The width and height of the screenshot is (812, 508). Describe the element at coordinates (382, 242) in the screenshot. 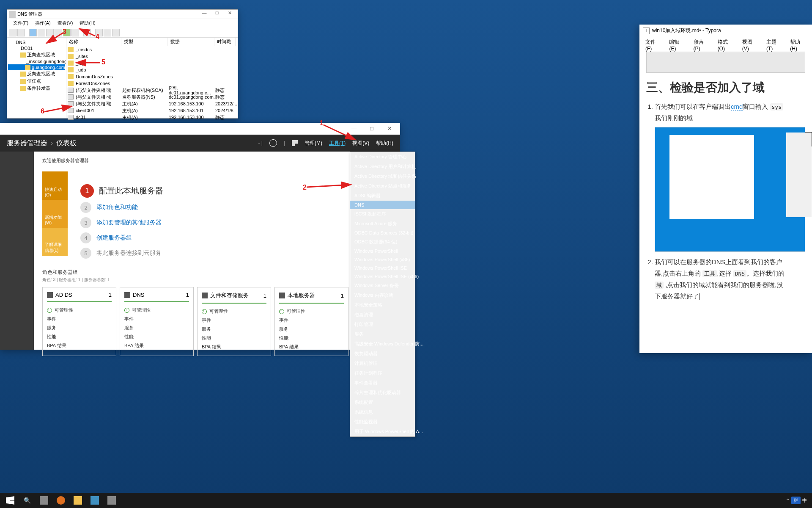

I see `tools-menu-item: ODBC 数据源(64 位)` at that location.